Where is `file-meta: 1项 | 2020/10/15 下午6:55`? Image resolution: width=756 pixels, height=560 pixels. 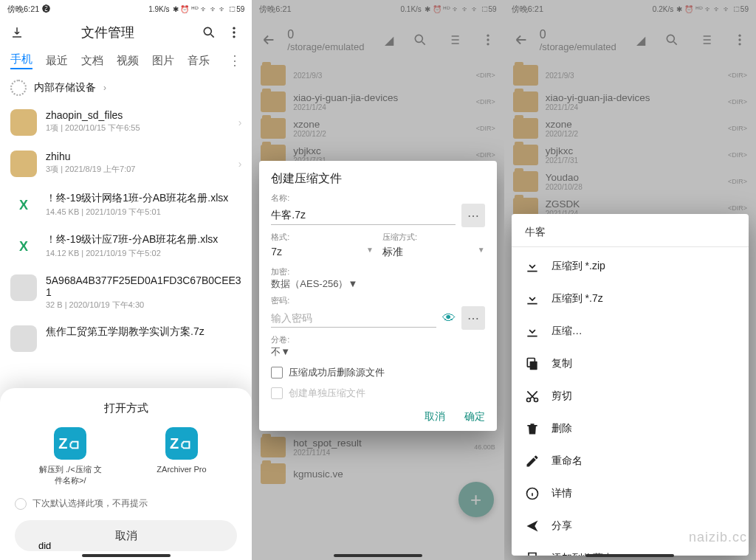
file-meta: 1项 | 2020/10/15 下午6:55 is located at coordinates (137, 128).